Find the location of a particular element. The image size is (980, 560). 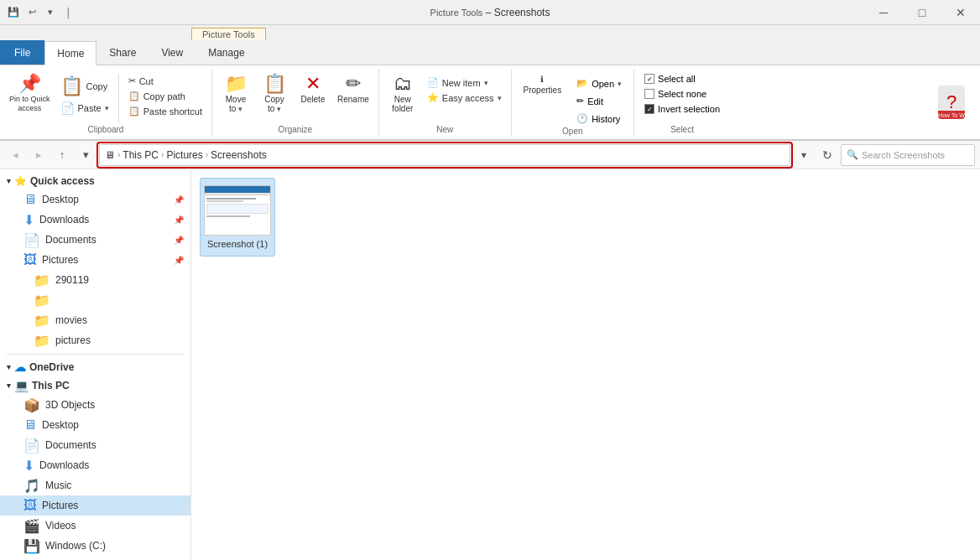

address-dropdown-button: ▾ is located at coordinates (804, 155).